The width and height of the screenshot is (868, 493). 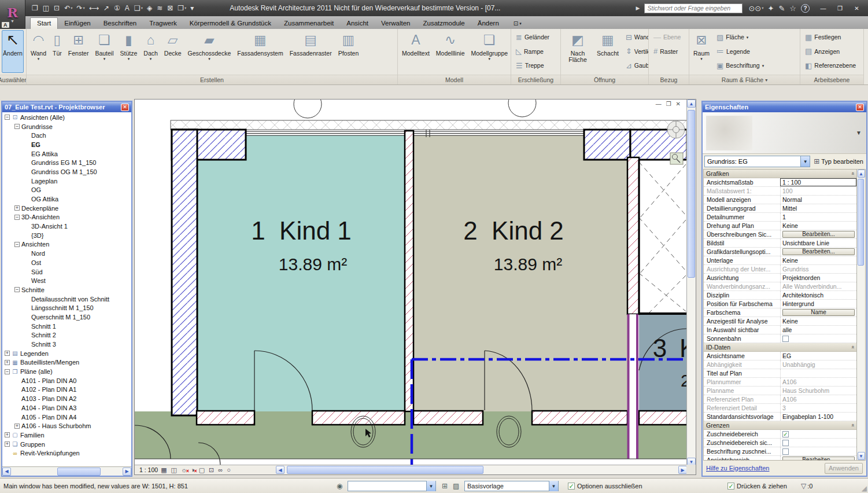 What do you see at coordinates (67, 263) in the screenshot?
I see `tree-item: Ost` at bounding box center [67, 263].